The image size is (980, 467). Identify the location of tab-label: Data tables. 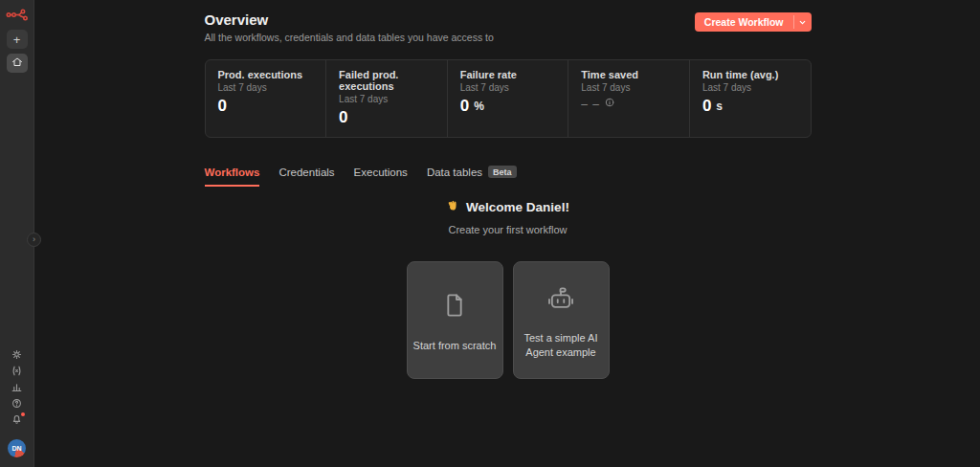
(455, 172).